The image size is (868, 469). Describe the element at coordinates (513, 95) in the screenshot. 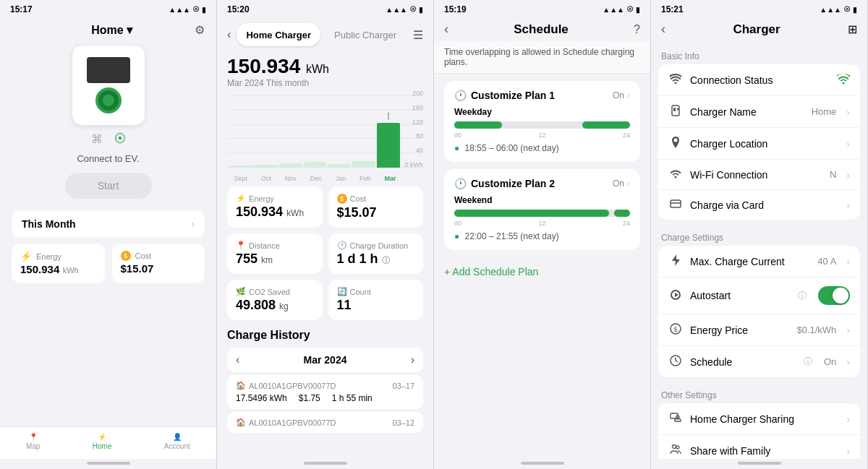

I see `plan1-title: Customize Plan 1` at that location.